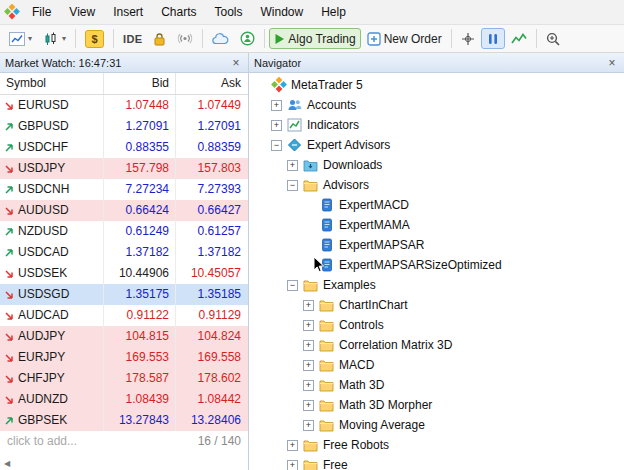 This screenshot has width=624, height=470. What do you see at coordinates (332, 105) in the screenshot?
I see `tree-item-label: Accounts` at bounding box center [332, 105].